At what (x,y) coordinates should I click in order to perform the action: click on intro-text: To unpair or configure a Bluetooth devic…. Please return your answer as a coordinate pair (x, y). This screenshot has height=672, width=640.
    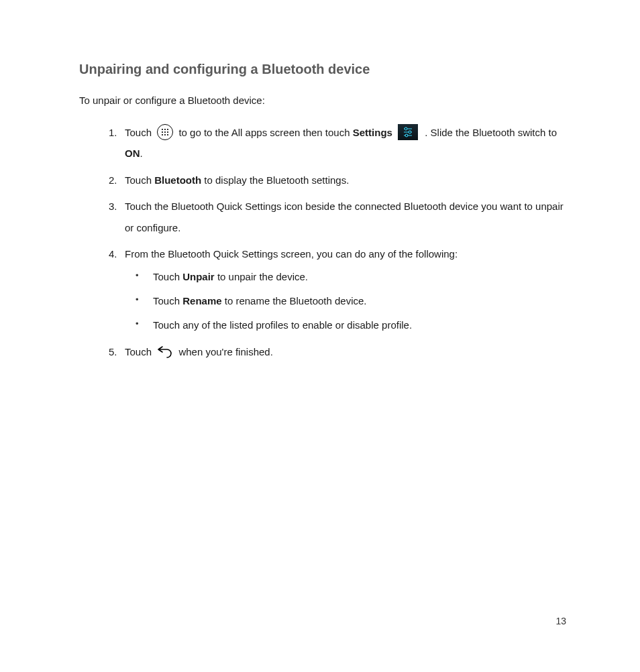
    Looking at the image, I should click on (323, 101).